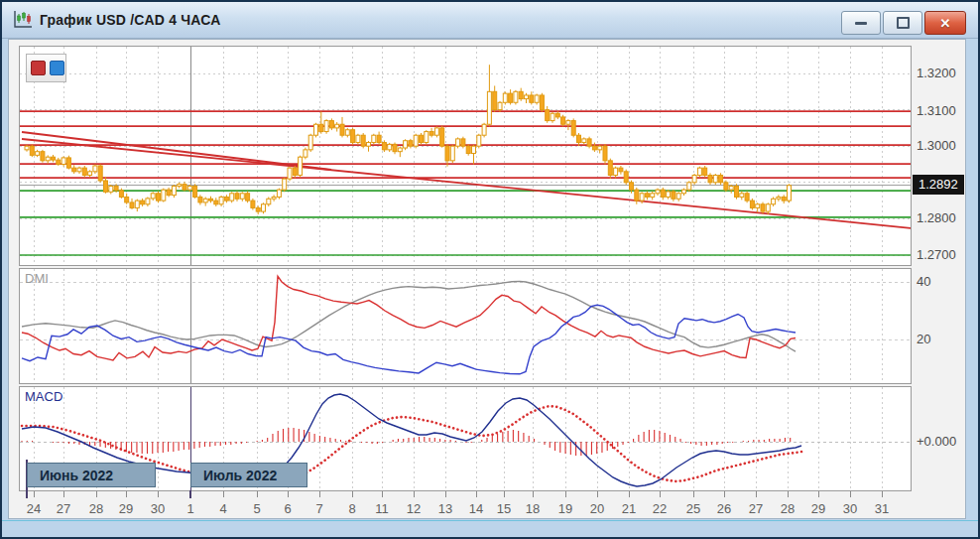 The width and height of the screenshot is (980, 539). What do you see at coordinates (861, 23) in the screenshot?
I see `minimize-button` at bounding box center [861, 23].